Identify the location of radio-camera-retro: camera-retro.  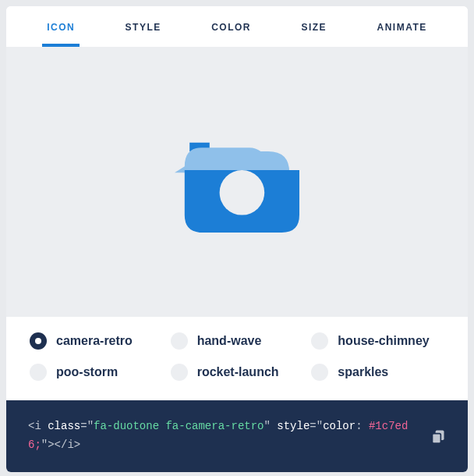
(97, 341).